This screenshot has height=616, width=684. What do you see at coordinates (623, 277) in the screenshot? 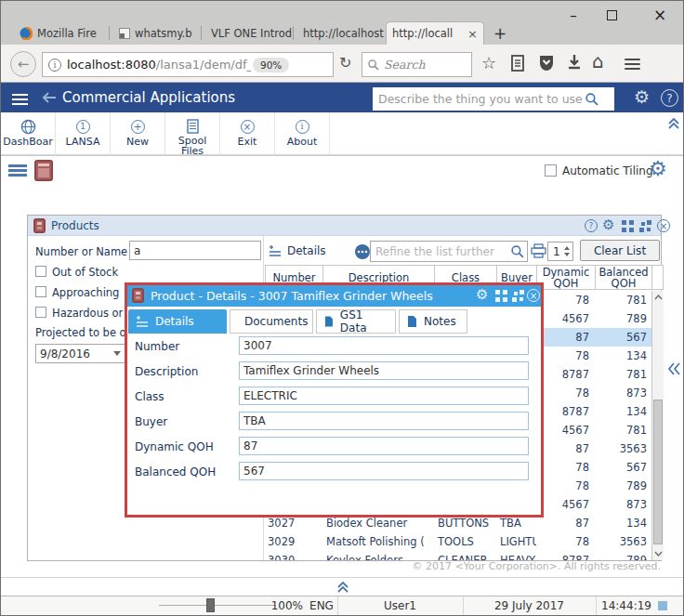
I see `column-header: Balanced QOH` at bounding box center [623, 277].